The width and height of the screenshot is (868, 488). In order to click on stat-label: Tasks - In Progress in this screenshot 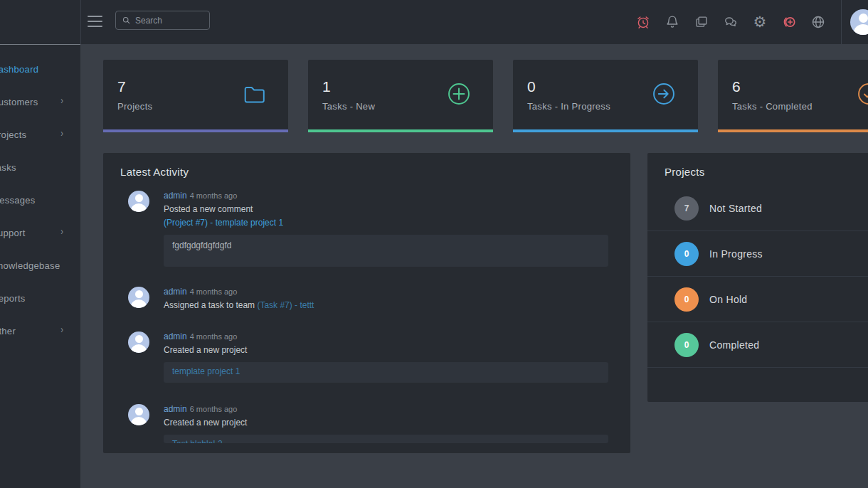, I will do `click(569, 107)`.